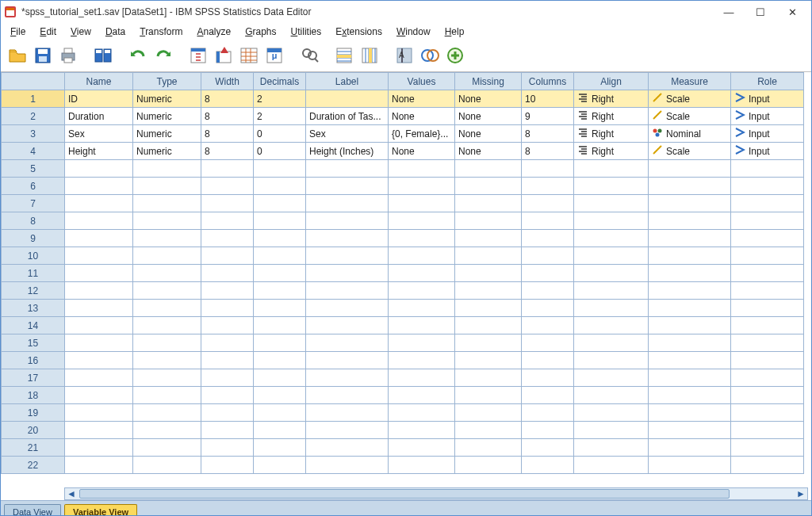 This screenshot has width=812, height=516. Describe the element at coordinates (403, 169) in the screenshot. I see `table-row: 5` at that location.